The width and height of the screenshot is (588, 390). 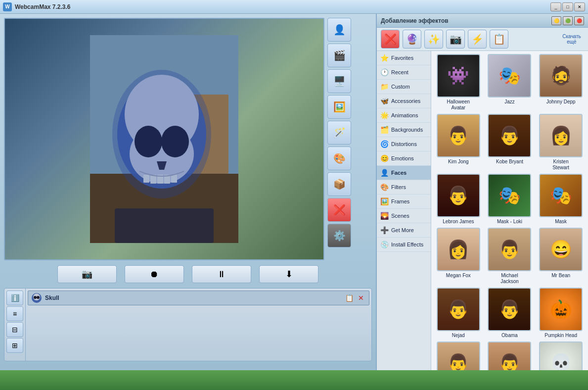 I want to click on grid-tab-button: ⊞, so click(x=15, y=345).